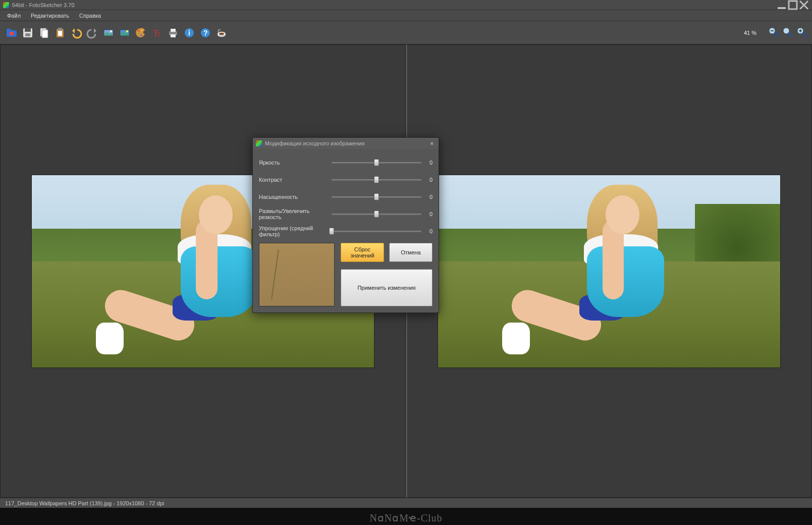  I want to click on brightness-label: Яркость, so click(295, 163).